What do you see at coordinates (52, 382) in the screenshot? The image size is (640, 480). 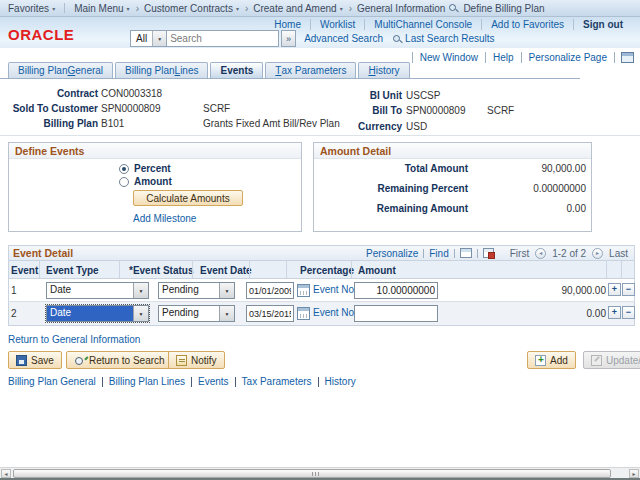 I see `footer-link-billing-plan-general: Billing Plan General` at bounding box center [52, 382].